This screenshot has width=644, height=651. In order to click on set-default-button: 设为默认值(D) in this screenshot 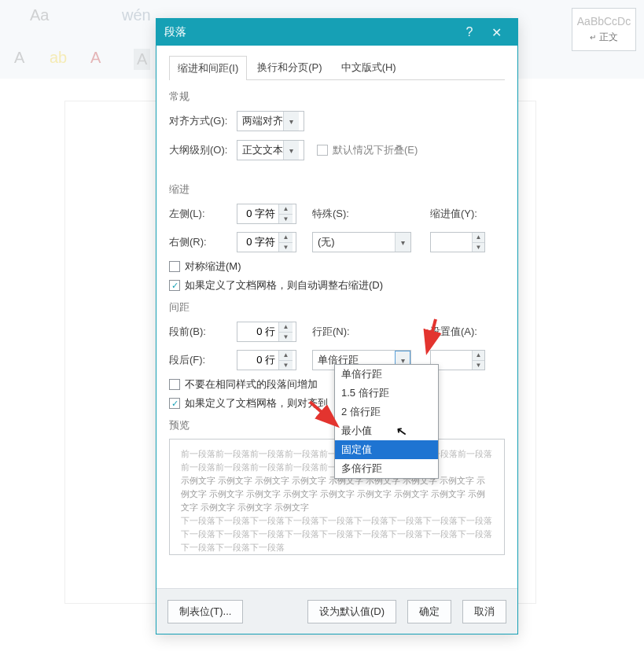, I will do `click(352, 612)`.